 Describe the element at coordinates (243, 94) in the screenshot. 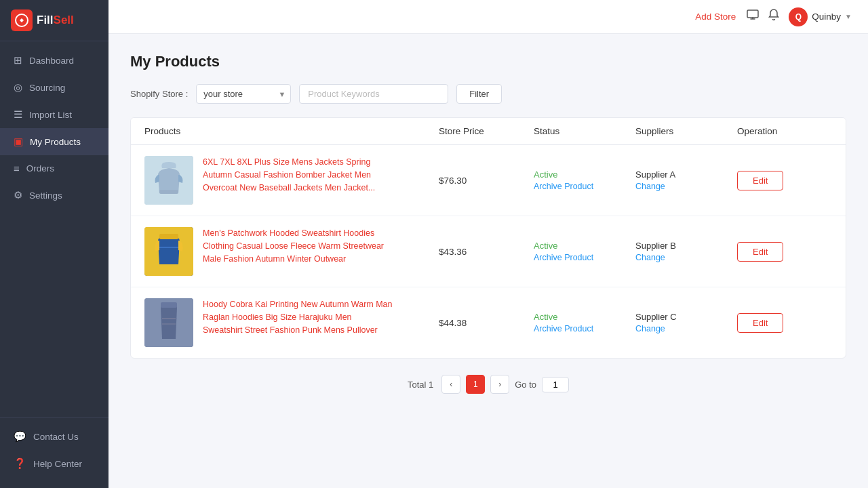

I see `store-select: your store` at that location.